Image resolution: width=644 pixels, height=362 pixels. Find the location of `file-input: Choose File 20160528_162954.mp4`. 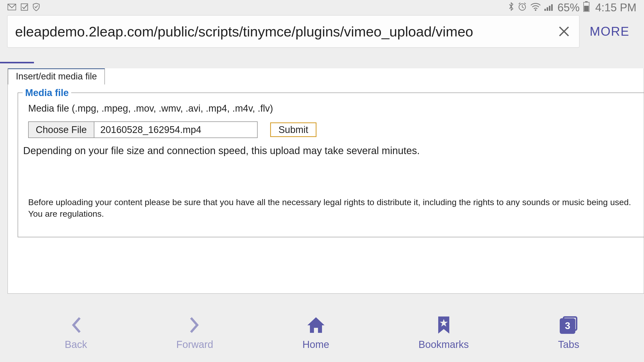

file-input: Choose File 20160528_162954.mp4 is located at coordinates (143, 130).